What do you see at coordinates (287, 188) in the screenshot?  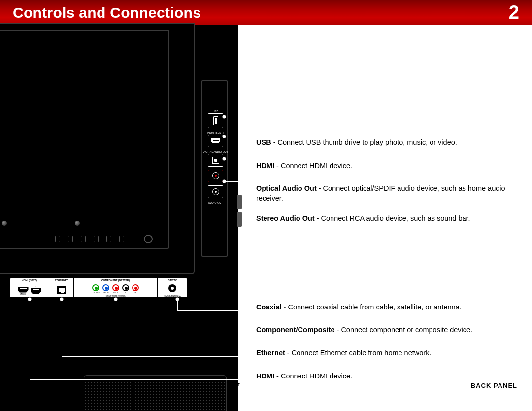 I see `desc-optical-title: Optical Audio Out` at bounding box center [287, 188].